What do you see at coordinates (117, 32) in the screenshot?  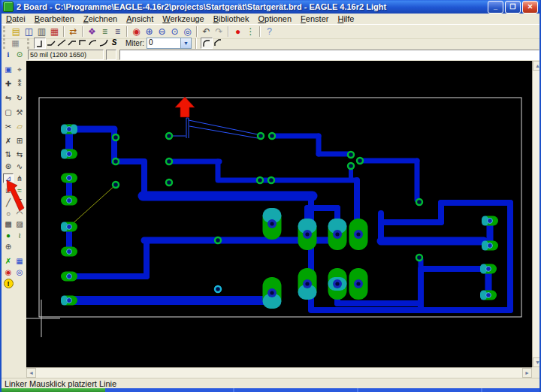 I see `run-ulp-button: ≡` at bounding box center [117, 32].